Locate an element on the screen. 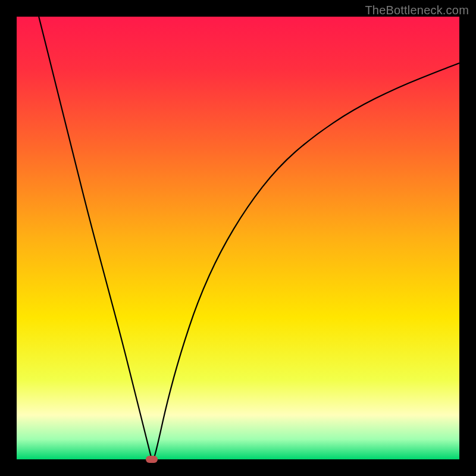 The image size is (476, 476). watermark-text: TheBottleneck.com is located at coordinates (416, 11).